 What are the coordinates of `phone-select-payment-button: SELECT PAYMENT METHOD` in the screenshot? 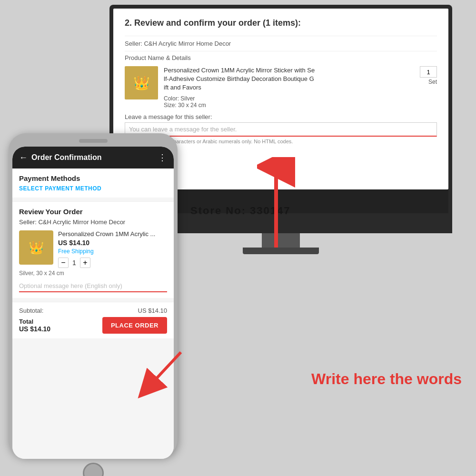 It's located at (93, 188).